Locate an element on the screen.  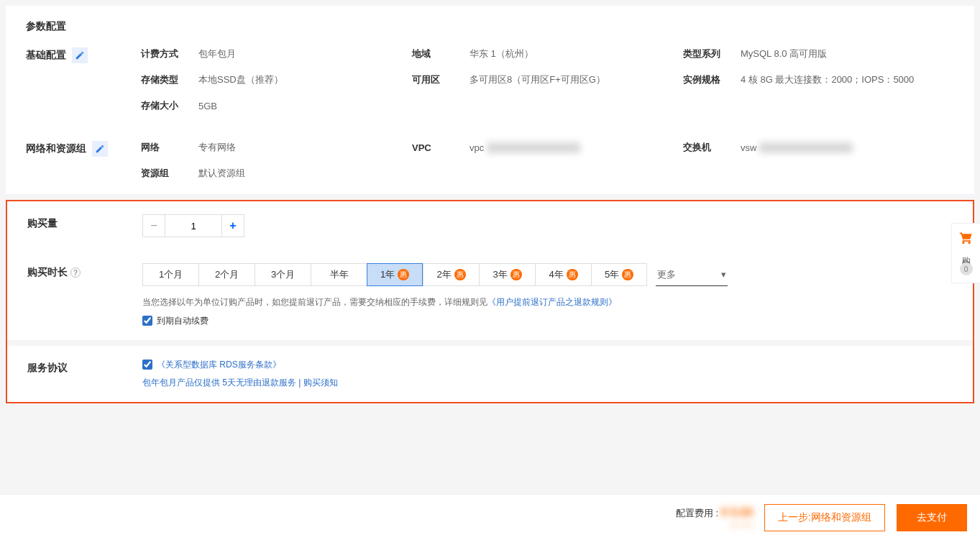
net-val: 专有网络 is located at coordinates (305, 147).